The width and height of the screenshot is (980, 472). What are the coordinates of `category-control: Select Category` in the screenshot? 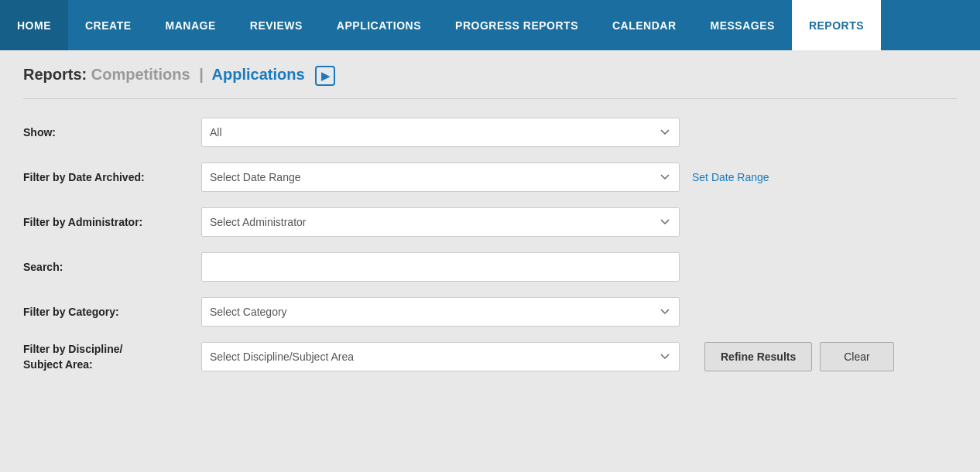 It's located at (579, 312).